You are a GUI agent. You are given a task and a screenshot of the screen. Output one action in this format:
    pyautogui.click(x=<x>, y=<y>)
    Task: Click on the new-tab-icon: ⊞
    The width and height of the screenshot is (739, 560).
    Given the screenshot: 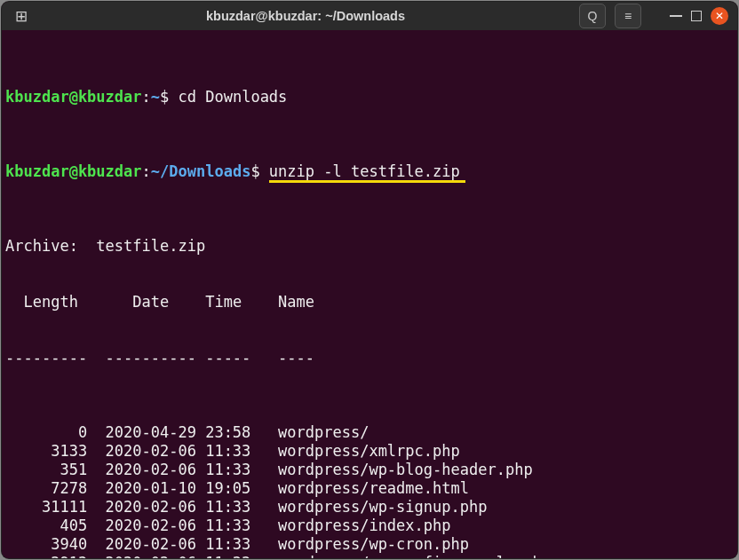 What is the action you would take?
    pyautogui.click(x=21, y=16)
    